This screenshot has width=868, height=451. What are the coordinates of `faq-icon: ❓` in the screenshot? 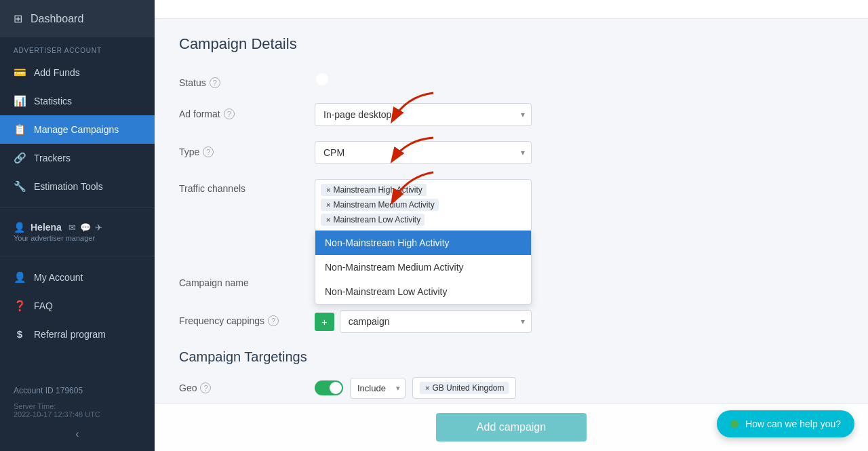 It's located at (20, 306).